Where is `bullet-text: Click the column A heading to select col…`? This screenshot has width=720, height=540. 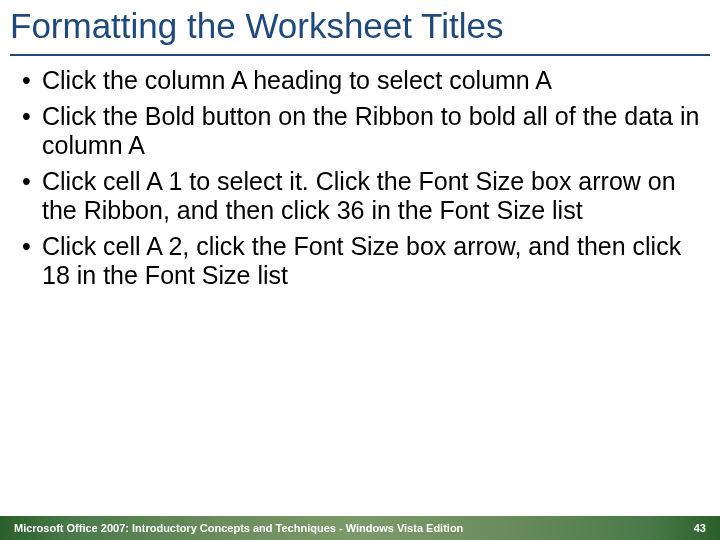
bullet-text: Click the column A heading to select col… is located at coordinates (297, 80).